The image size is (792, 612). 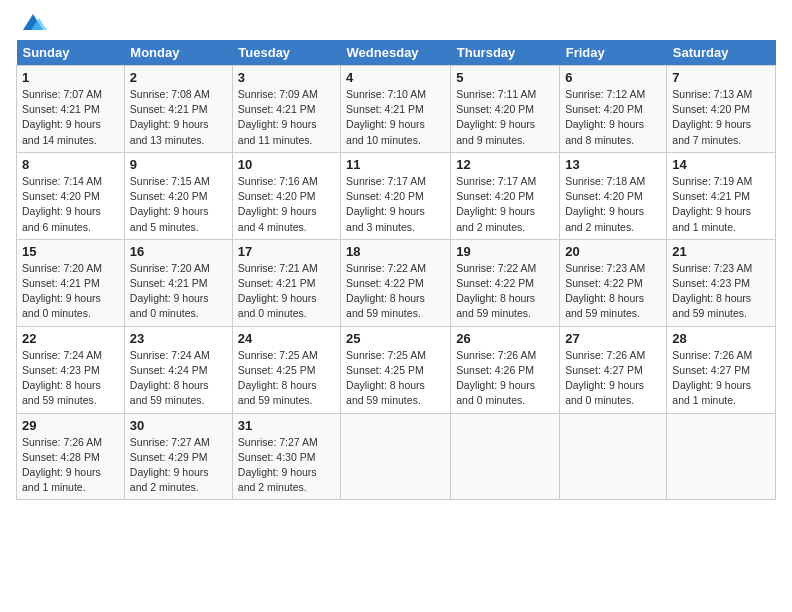 What do you see at coordinates (286, 196) in the screenshot?
I see `calendar-cell: 10 Sunrise: 7:16 AM Sunset: 4:20 PM Dayl…` at bounding box center [286, 196].